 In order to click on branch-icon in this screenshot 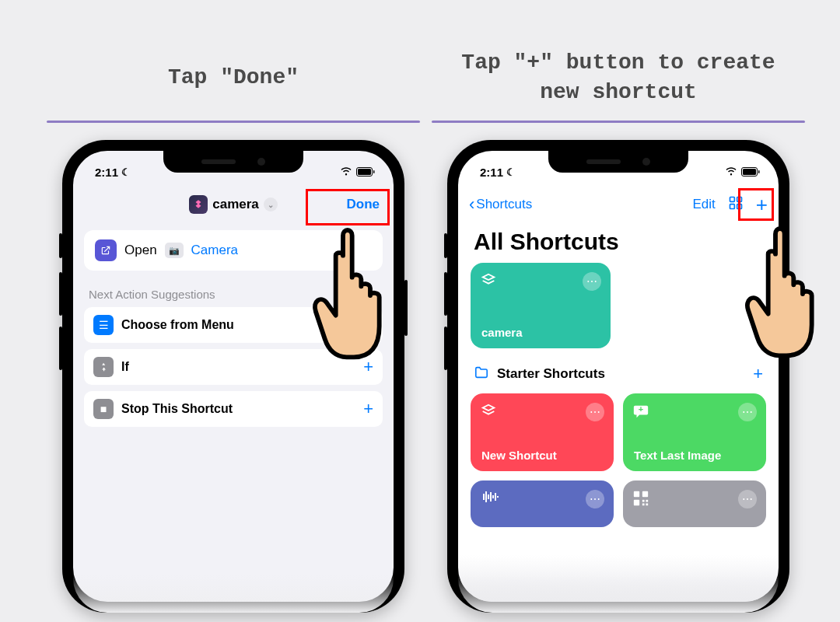, I will do `click(103, 367)`.